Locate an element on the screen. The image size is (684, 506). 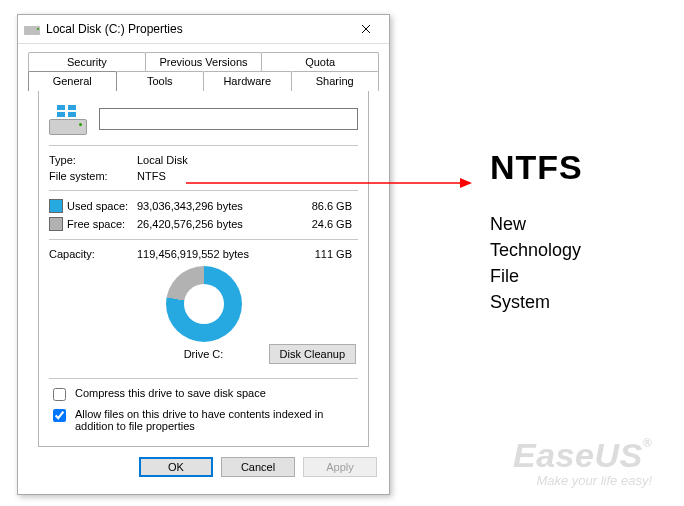
usage-pie-icon is located at coordinates (204, 304).